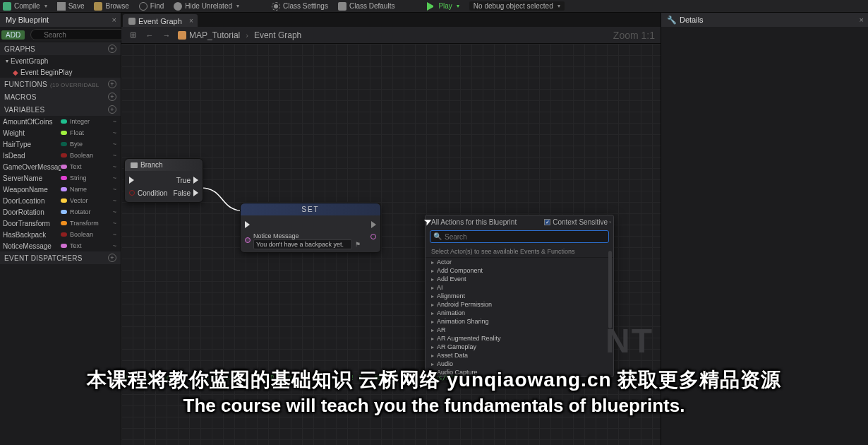 The width and height of the screenshot is (868, 445). What do you see at coordinates (307, 236) in the screenshot?
I see `field-label: Notice Message` at bounding box center [307, 236].